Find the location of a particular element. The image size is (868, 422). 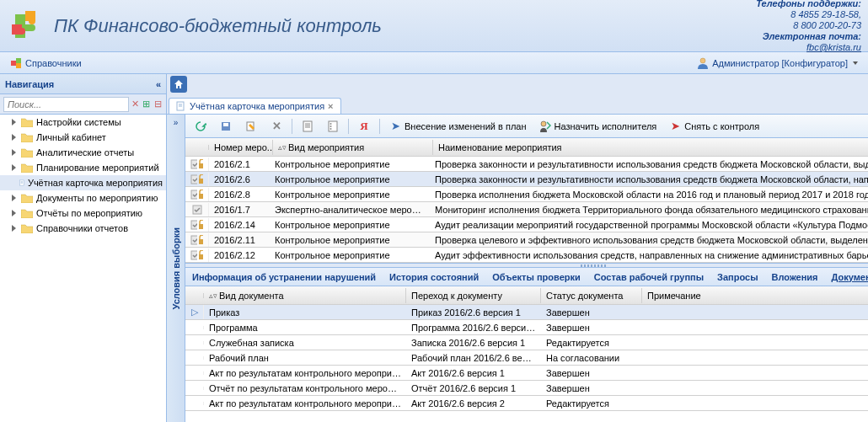

tab-card: Учётная карточка мероприятия × is located at coordinates (255, 106).